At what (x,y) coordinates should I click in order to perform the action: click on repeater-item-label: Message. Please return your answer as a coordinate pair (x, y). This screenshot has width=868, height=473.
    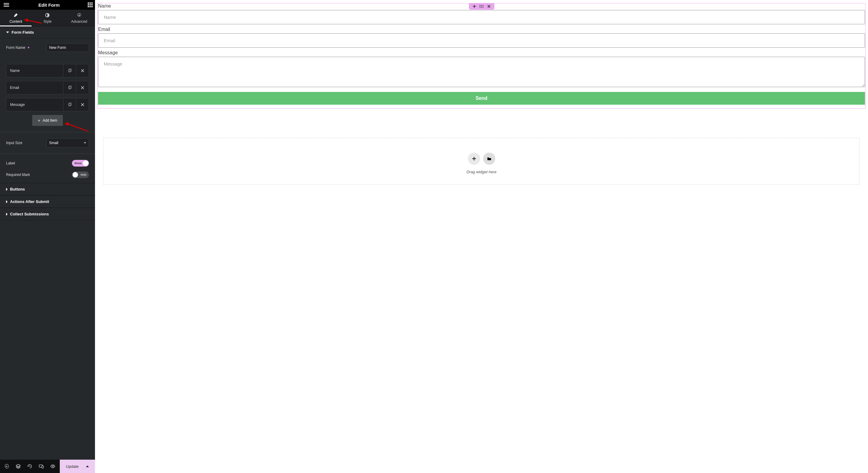
    Looking at the image, I should click on (35, 105).